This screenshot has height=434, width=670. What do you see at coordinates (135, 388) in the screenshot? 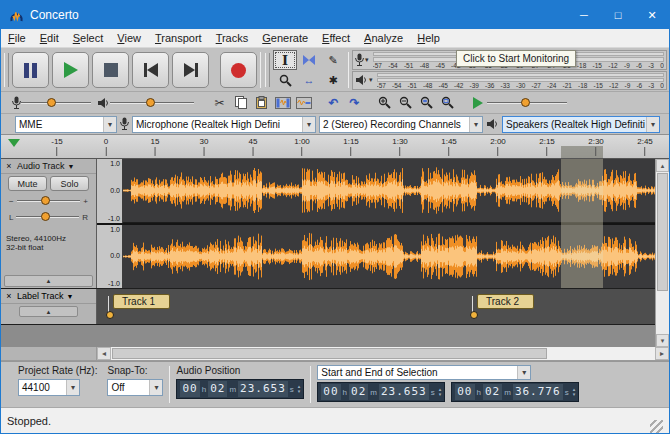
I see `snap-to-select: Off ▾` at bounding box center [135, 388].